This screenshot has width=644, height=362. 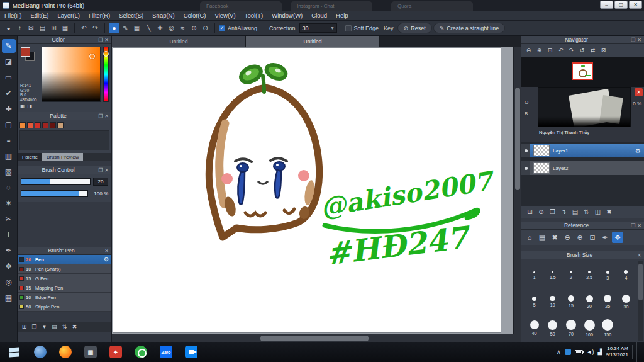 What do you see at coordinates (55, 181) in the screenshot?
I see `brush-size-slider` at bounding box center [55, 181].